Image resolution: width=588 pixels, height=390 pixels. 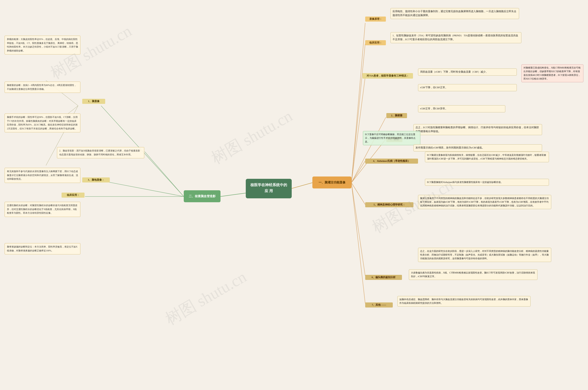 What do you see at coordinates (552, 73) in the screenshot?
I see `tia-detail-content: 对脑梗塞已形成结构变化，X线CT和MRI将检查完全可检出并能出诊断，但缺塞早期X…` at bounding box center [552, 73].